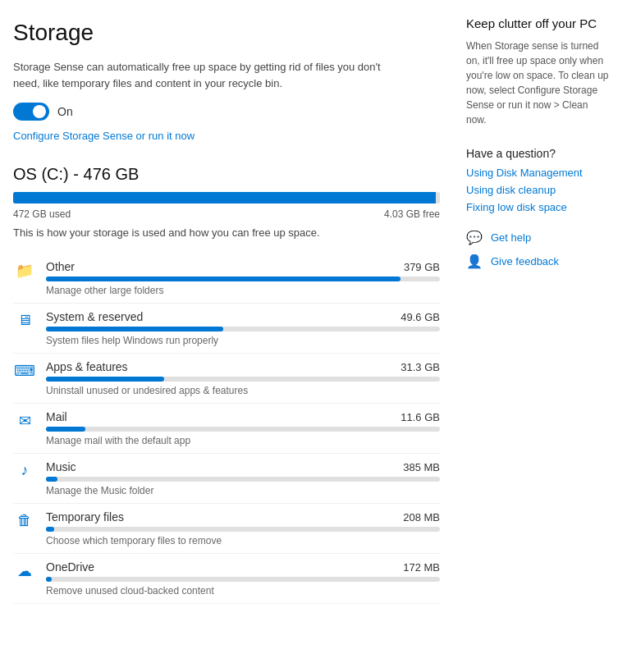 This screenshot has height=672, width=627. I want to click on item-desc-0: Manage other large folders, so click(243, 290).